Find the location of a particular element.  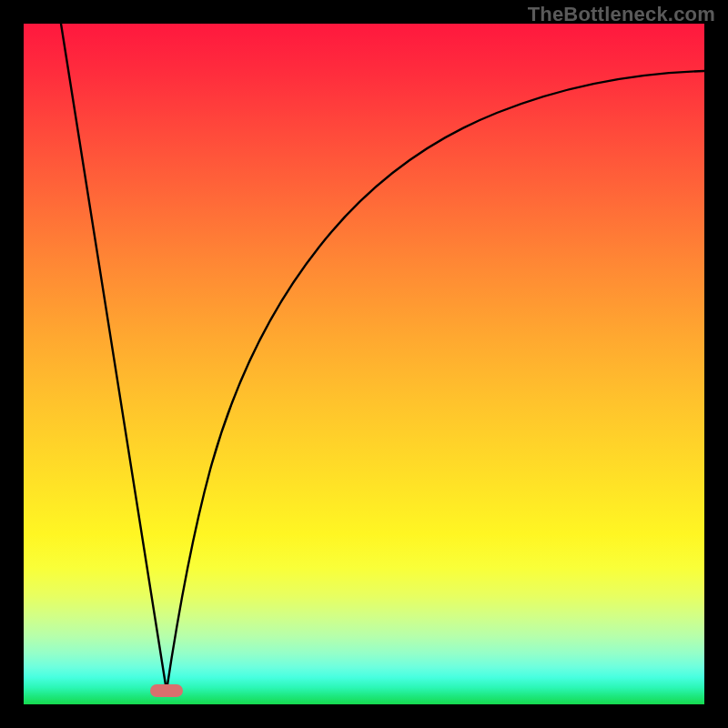

left-branch-path is located at coordinates (114, 357).